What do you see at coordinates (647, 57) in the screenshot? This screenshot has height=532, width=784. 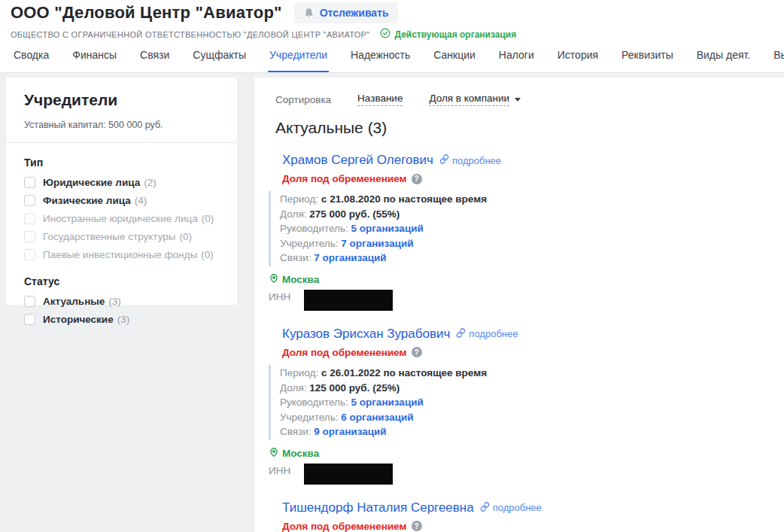 I see `tab-rekvizity: Реквизиты` at bounding box center [647, 57].